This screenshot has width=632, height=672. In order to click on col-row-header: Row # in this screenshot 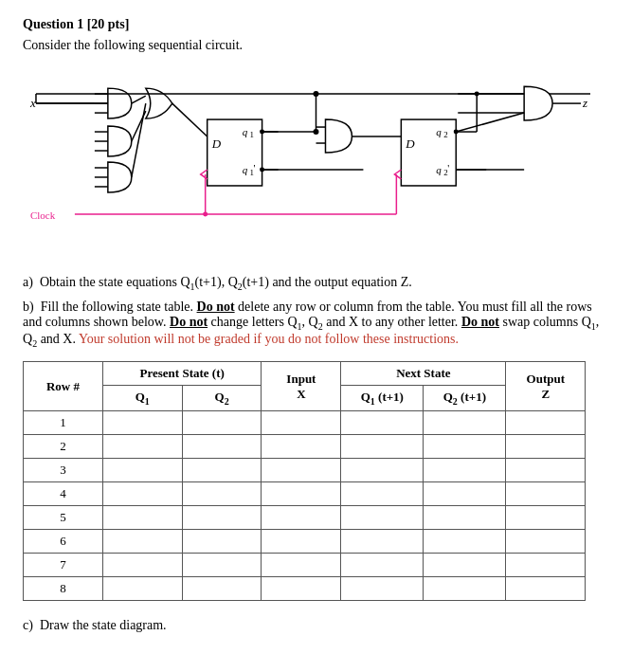, I will do `click(63, 387)`.